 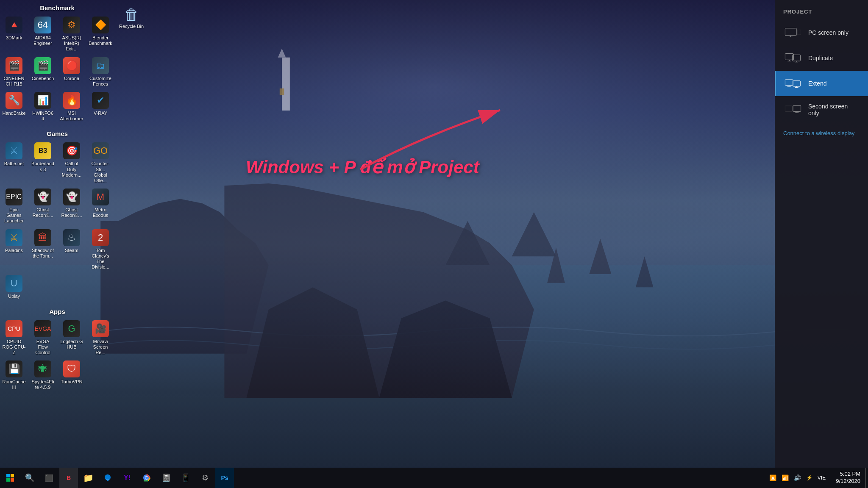 What do you see at coordinates (72, 25) in the screenshot?
I see `icon-img-asus: ⚙` at bounding box center [72, 25].